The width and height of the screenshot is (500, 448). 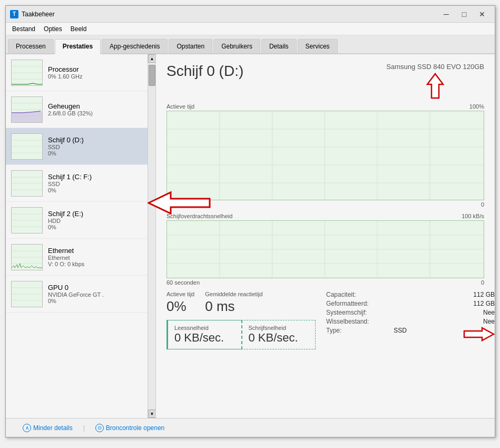 I want to click on write-value: 0 KB/sec., so click(x=279, y=338).